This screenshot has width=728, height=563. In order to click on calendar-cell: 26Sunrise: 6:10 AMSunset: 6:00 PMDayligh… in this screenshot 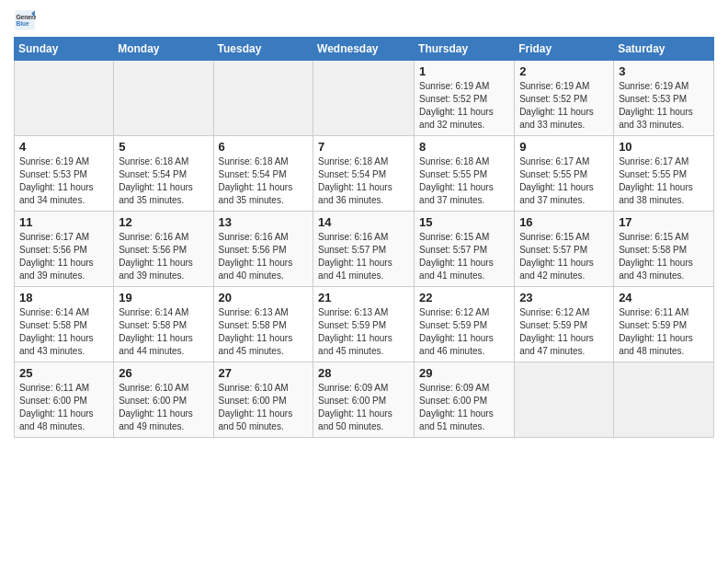, I will do `click(164, 400)`.